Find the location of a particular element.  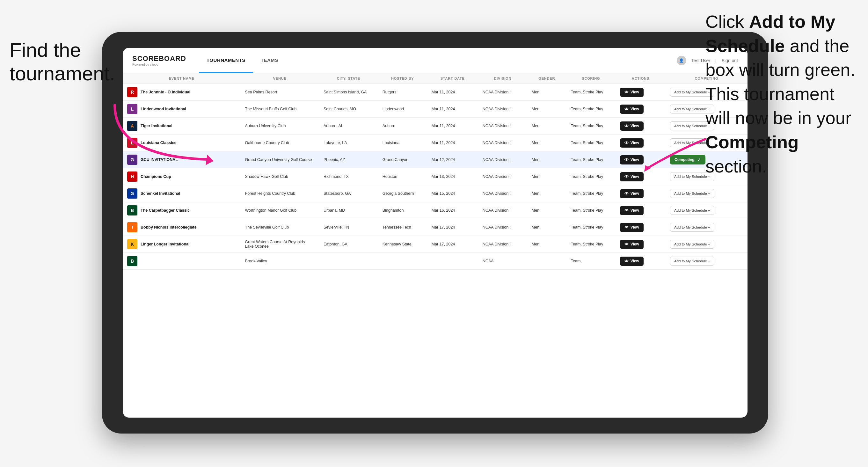

event-name: Linger Longer Invitational is located at coordinates (165, 244).